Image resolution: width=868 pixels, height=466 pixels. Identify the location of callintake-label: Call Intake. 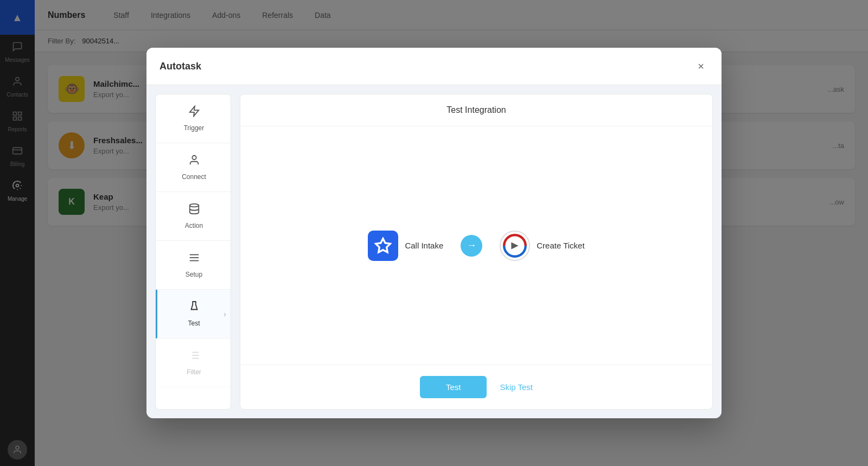
(424, 245).